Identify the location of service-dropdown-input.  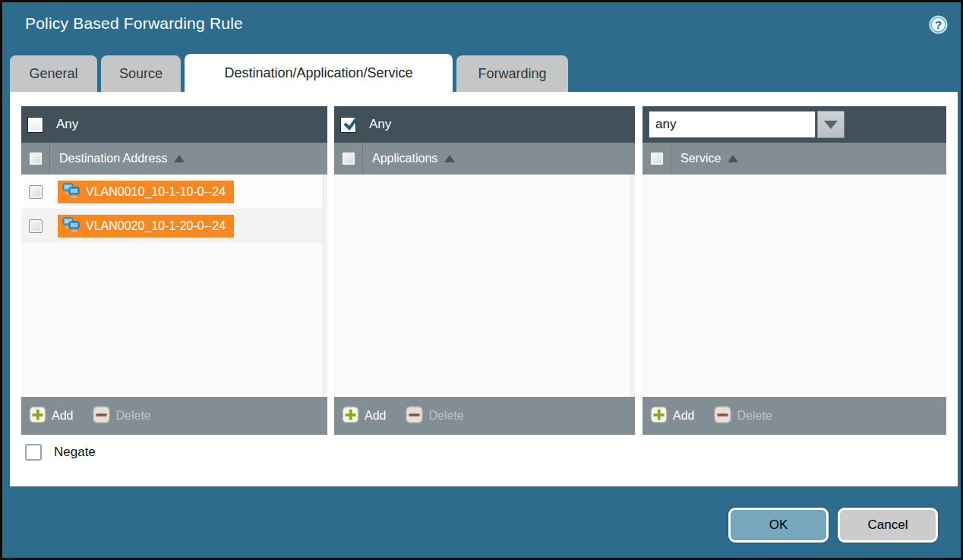
(732, 124).